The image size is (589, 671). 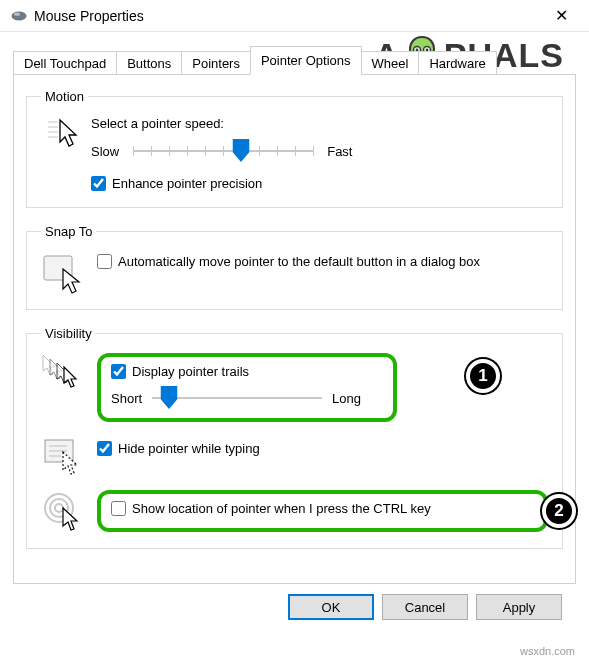 I want to click on titlebar: Mouse Properties ✕, so click(x=294, y=16).